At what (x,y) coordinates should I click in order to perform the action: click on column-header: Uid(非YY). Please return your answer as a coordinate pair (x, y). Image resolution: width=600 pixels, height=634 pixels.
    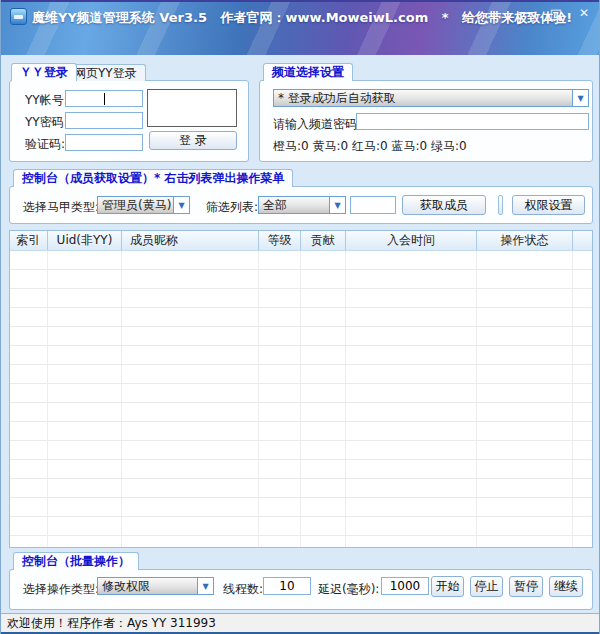
    Looking at the image, I should click on (85, 240).